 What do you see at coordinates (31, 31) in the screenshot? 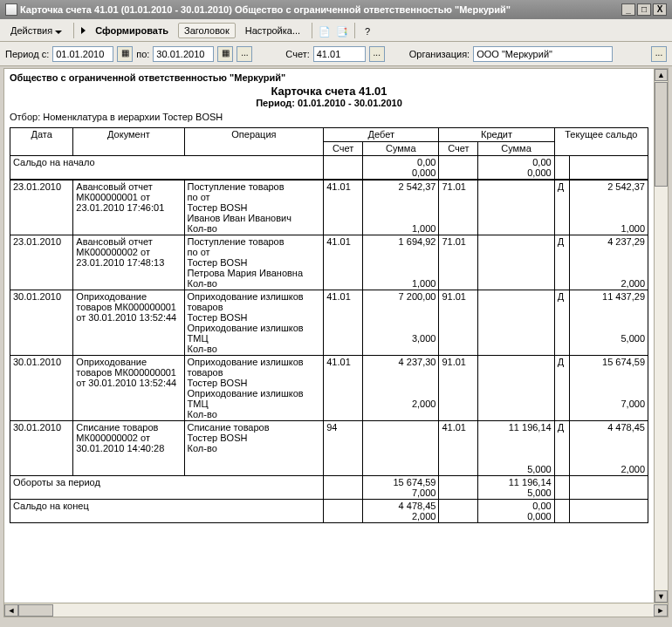
I see `actions-label: Действия` at bounding box center [31, 31].